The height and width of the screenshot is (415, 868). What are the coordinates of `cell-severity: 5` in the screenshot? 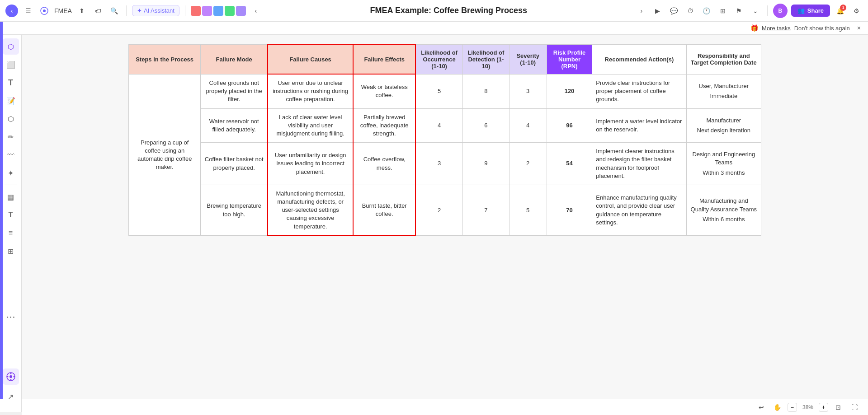 It's located at (528, 210).